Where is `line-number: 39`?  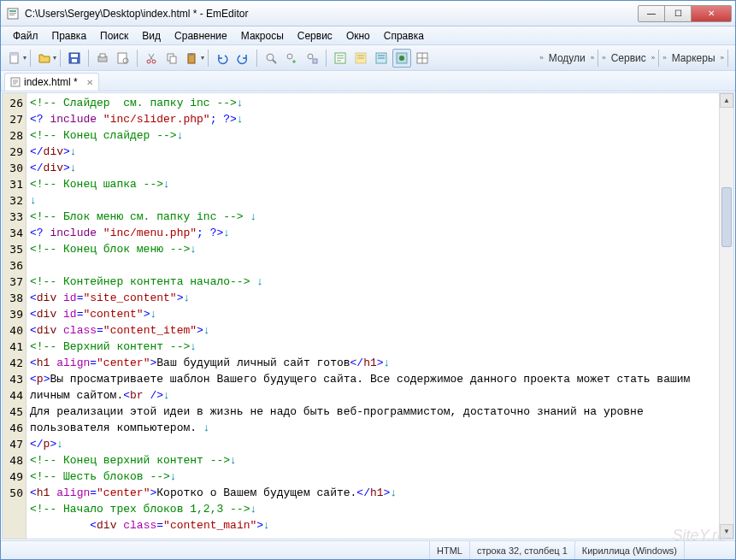
line-number: 39 is located at coordinates (14, 315).